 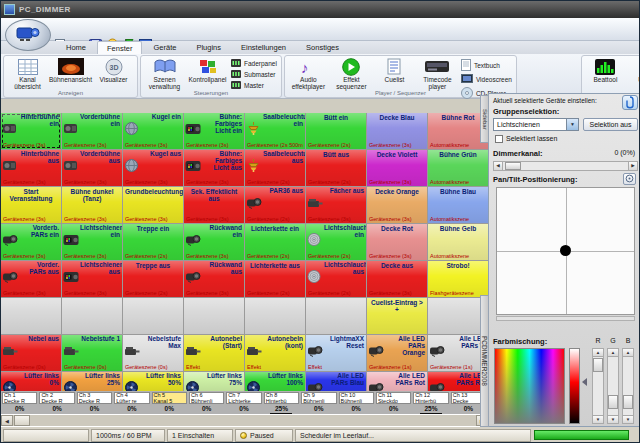 What do you see at coordinates (153, 382) in the screenshot?
I see `scene-button-l-fter-links-50: Lüfter links 50%` at bounding box center [153, 382].